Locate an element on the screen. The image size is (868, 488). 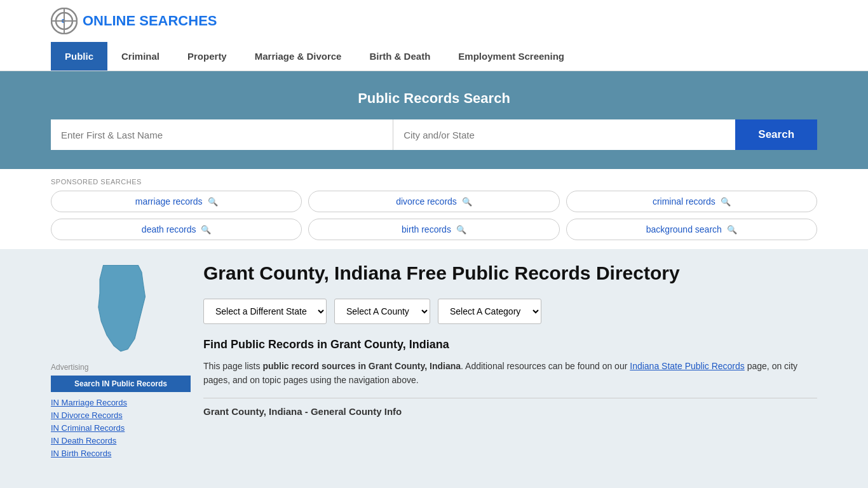
list-item: IN Divorce Records is located at coordinates (121, 415).